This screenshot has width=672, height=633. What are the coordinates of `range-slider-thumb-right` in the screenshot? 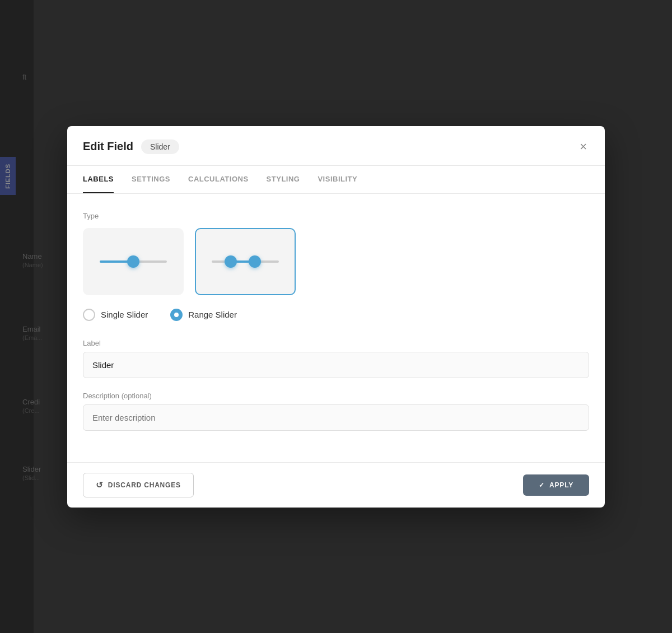 It's located at (255, 262).